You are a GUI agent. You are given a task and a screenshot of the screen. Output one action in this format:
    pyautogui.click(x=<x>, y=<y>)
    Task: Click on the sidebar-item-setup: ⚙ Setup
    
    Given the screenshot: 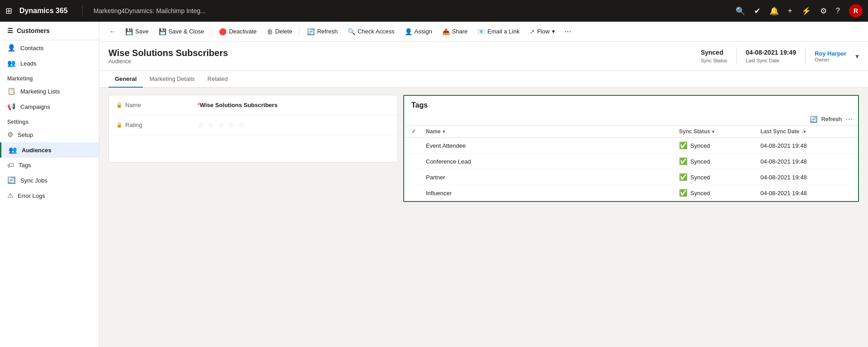 What is the action you would take?
    pyautogui.click(x=50, y=135)
    